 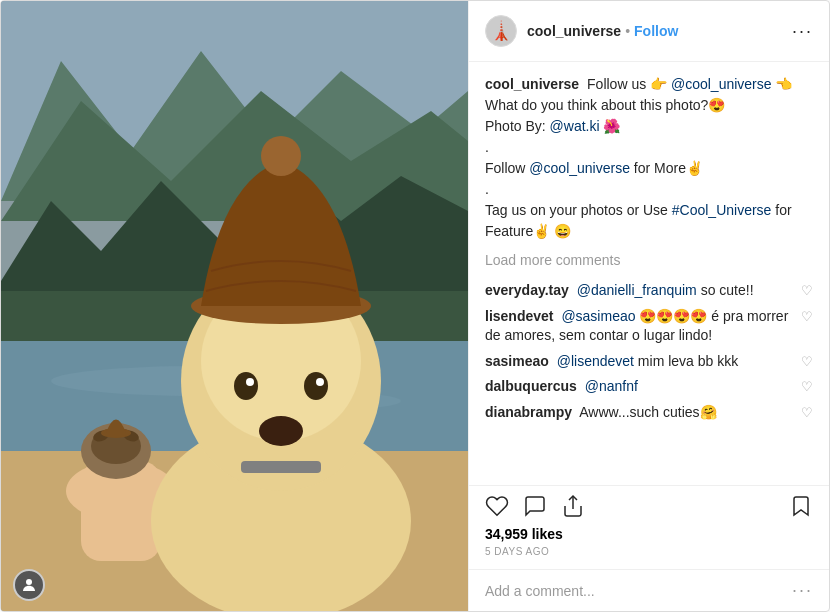 What do you see at coordinates (690, 84) in the screenshot?
I see `caption-line-1: Follow us 👉 @cool_universe 👈` at bounding box center [690, 84].